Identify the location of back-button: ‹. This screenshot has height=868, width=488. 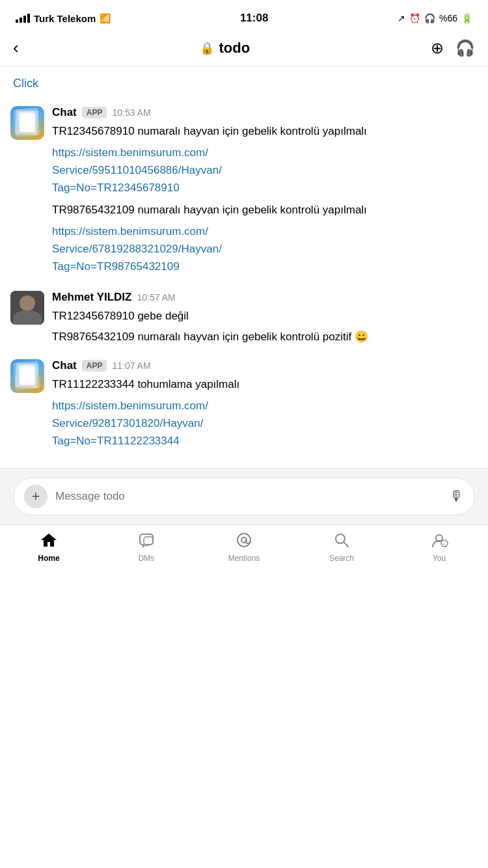
(16, 48).